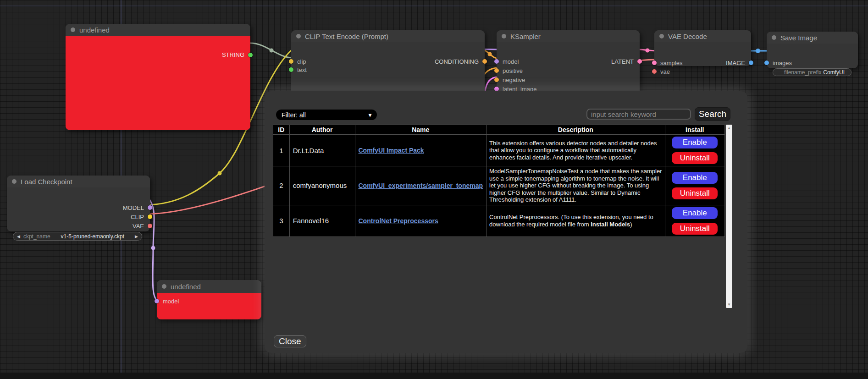  I want to click on output-port-conditioning, so click(485, 61).